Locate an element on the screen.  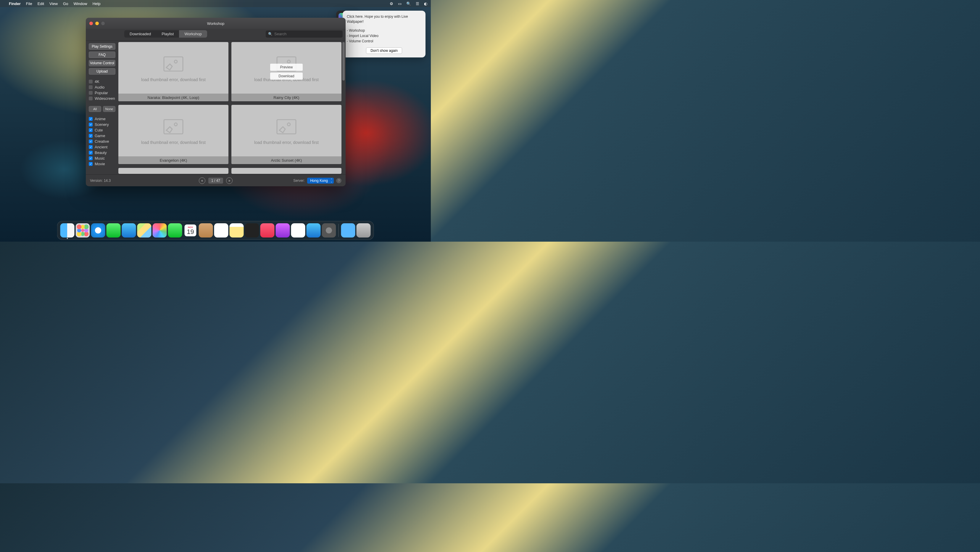
dock-news-icon is located at coordinates (298, 231).